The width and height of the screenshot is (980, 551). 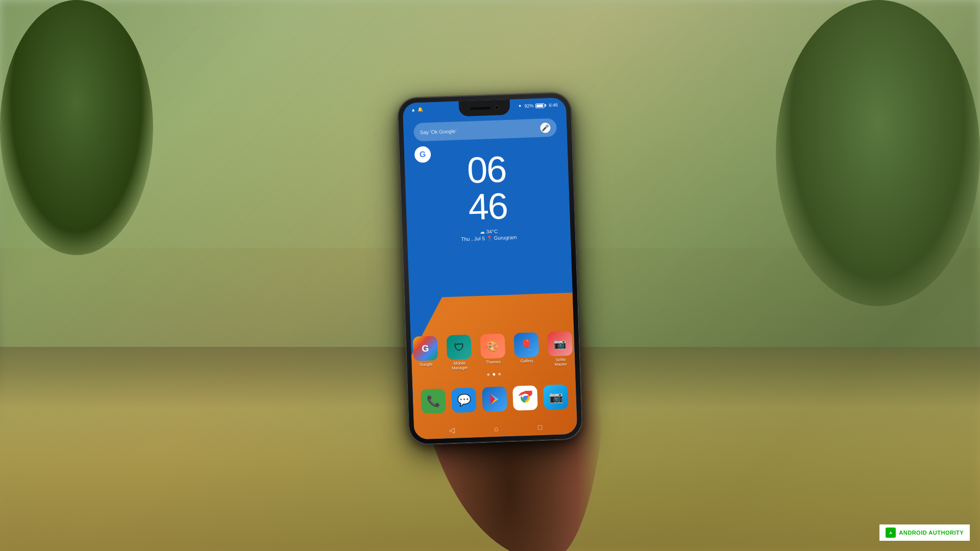 I want to click on tree-right, so click(x=878, y=153).